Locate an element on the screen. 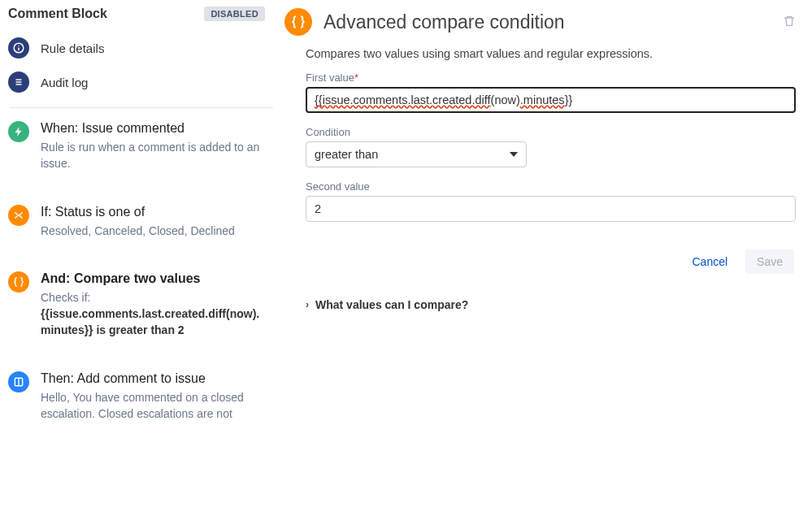 The width and height of the screenshot is (812, 529). trigger-icon is located at coordinates (19, 132).